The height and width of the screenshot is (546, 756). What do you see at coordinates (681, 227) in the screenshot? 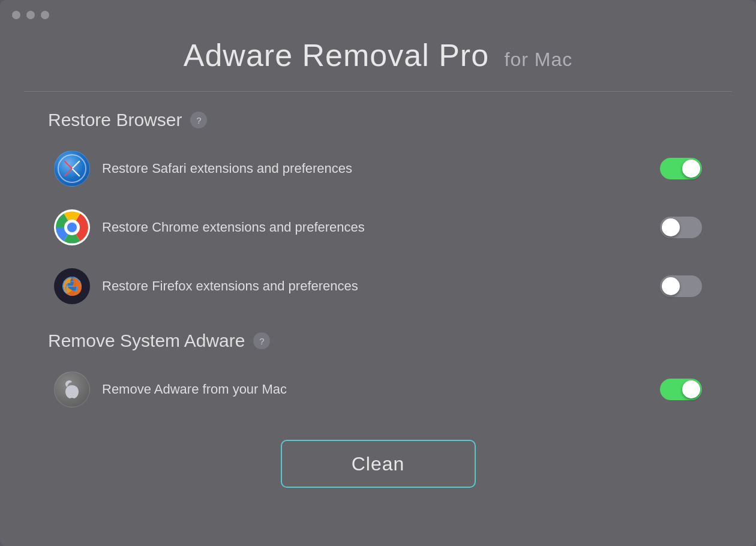
I see `chrome-toggle` at bounding box center [681, 227].